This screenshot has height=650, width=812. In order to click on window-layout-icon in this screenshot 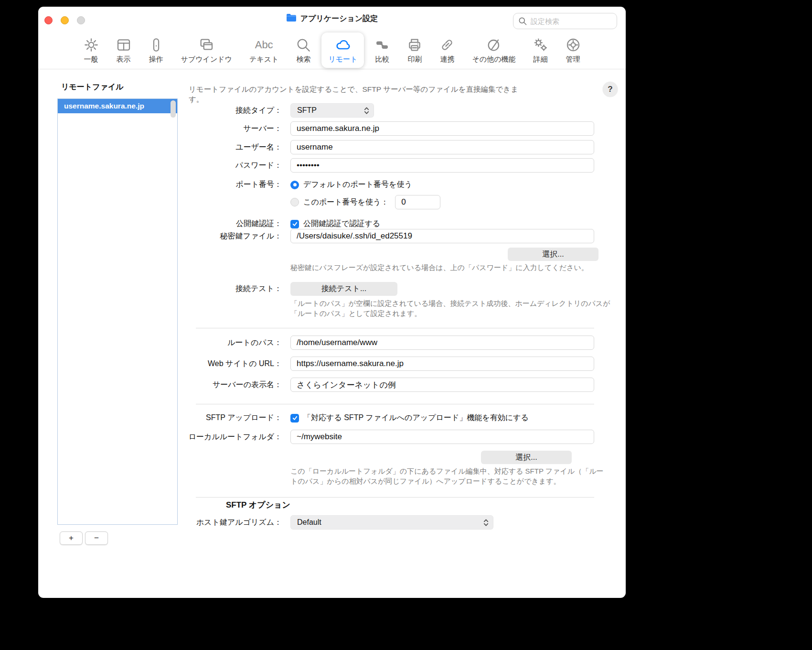, I will do `click(124, 45)`.